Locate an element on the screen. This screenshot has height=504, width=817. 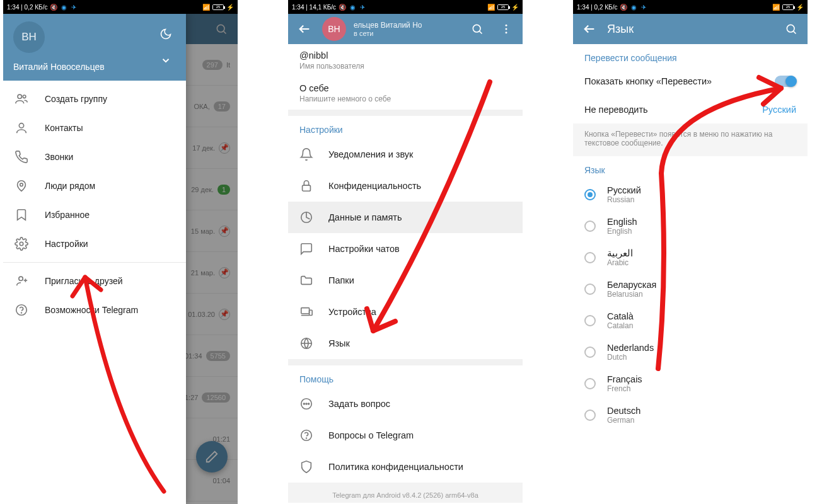
drawer-item-create-group: Создать группу is located at coordinates (95, 99).